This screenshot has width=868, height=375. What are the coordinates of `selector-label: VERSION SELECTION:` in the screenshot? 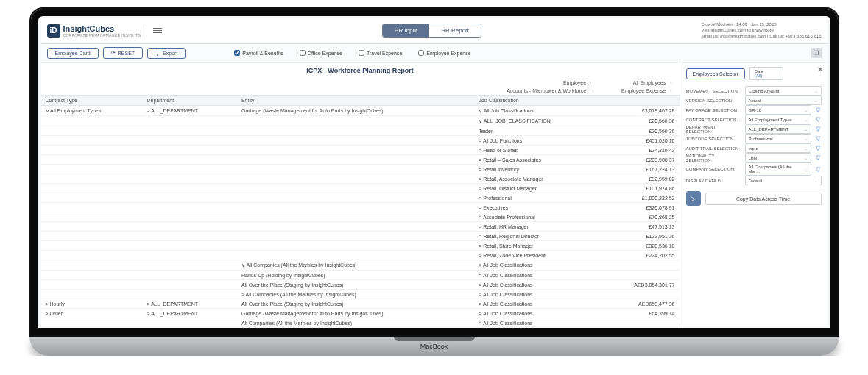 It's located at (714, 101).